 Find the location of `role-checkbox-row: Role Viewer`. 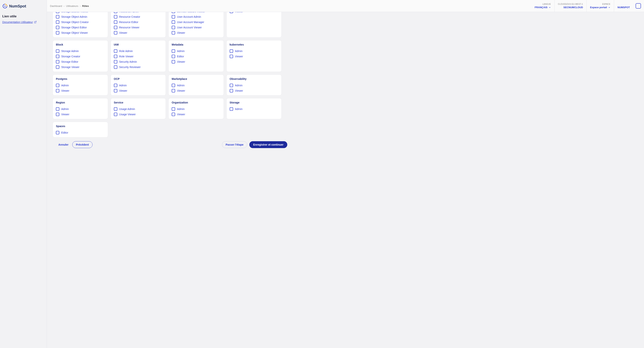

role-checkbox-row: Role Viewer is located at coordinates (138, 56).